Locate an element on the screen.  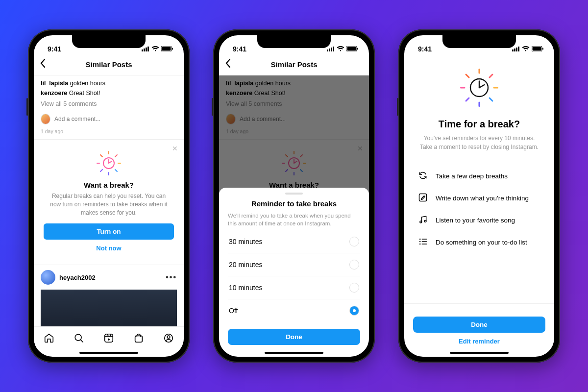
avatar-icon is located at coordinates (48, 277).